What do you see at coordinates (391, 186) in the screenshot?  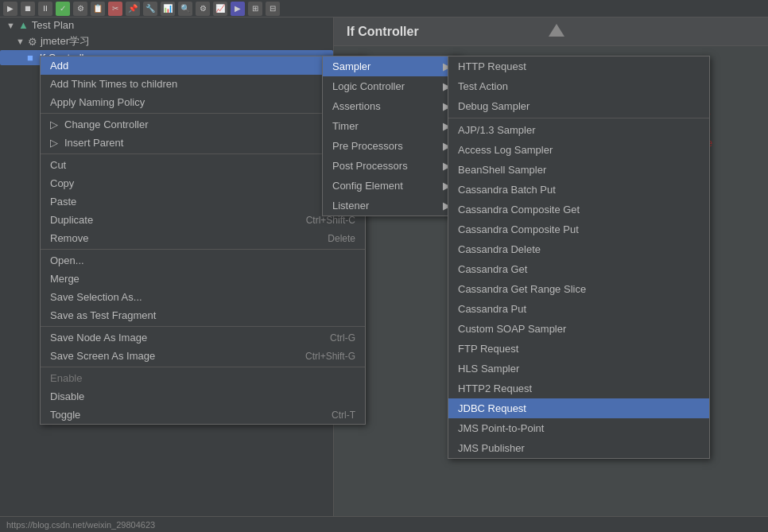 I see `menu-item-config-element: Config Element ▶` at bounding box center [391, 186].